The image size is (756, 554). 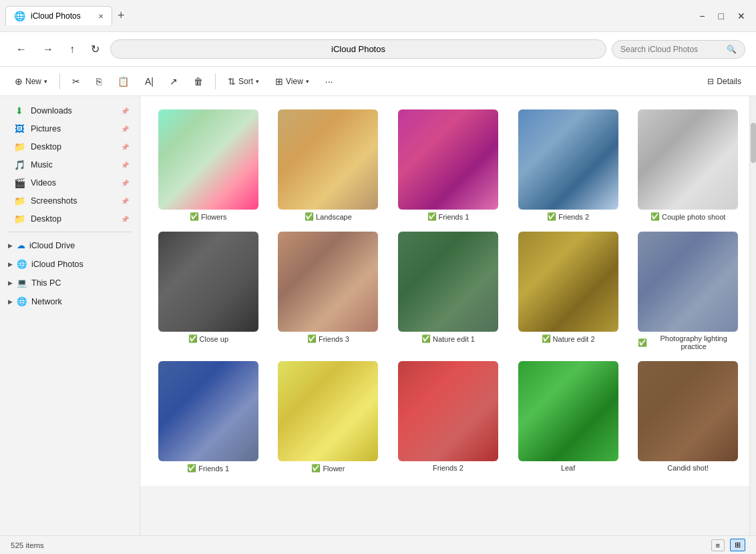 I want to click on sidebar-item-icon: 🎵, so click(x=19, y=165).